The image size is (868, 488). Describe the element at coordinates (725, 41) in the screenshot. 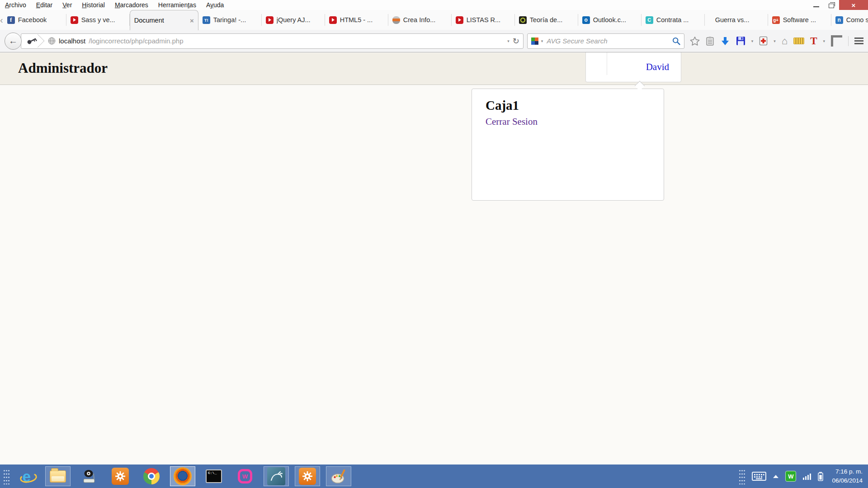

I see `download-arrow-icon` at that location.